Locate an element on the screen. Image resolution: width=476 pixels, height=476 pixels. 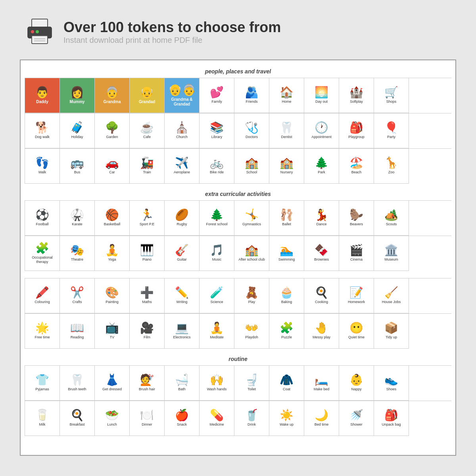
token-writing: ✏️Writing is located at coordinates (182, 296).